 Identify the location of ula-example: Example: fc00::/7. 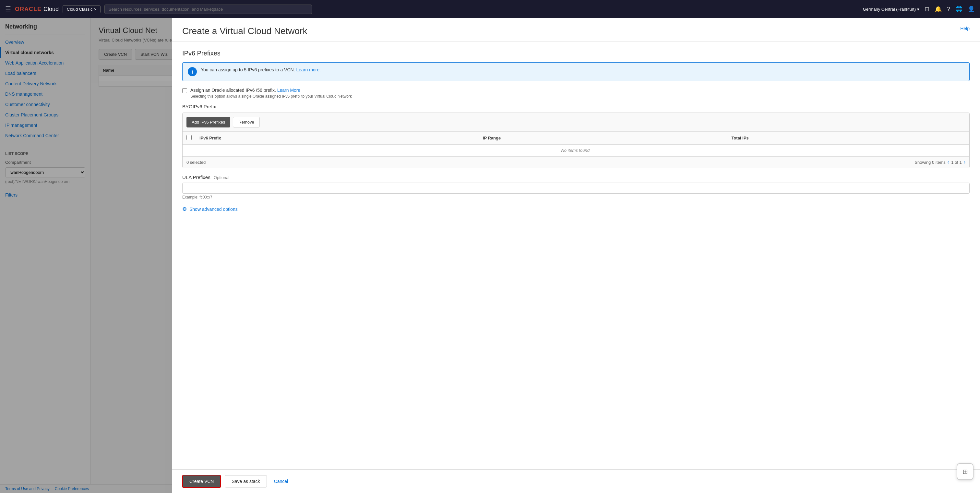
(576, 197).